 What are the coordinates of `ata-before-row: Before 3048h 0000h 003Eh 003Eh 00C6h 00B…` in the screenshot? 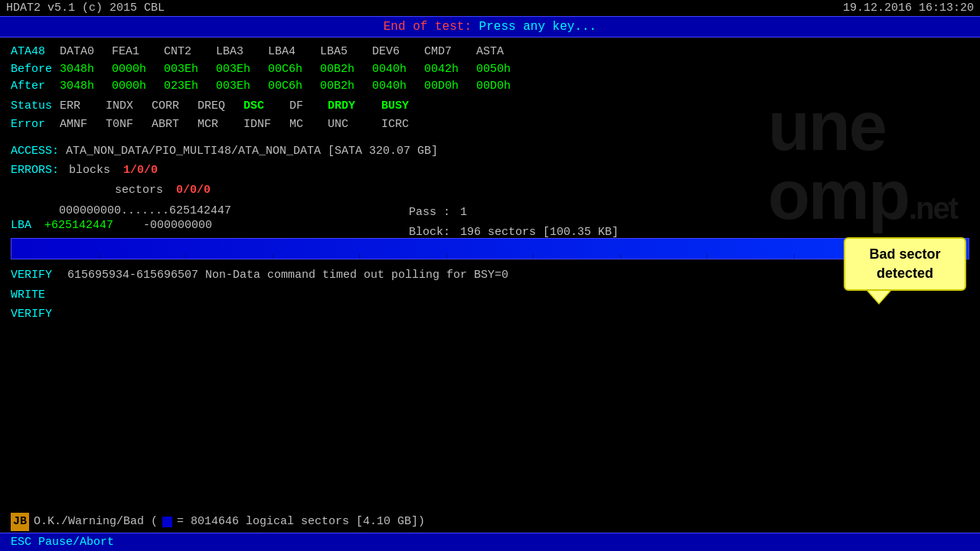 It's located at (490, 70).